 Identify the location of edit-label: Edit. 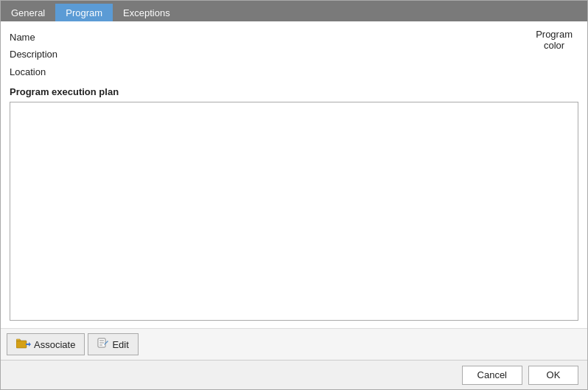
(120, 345).